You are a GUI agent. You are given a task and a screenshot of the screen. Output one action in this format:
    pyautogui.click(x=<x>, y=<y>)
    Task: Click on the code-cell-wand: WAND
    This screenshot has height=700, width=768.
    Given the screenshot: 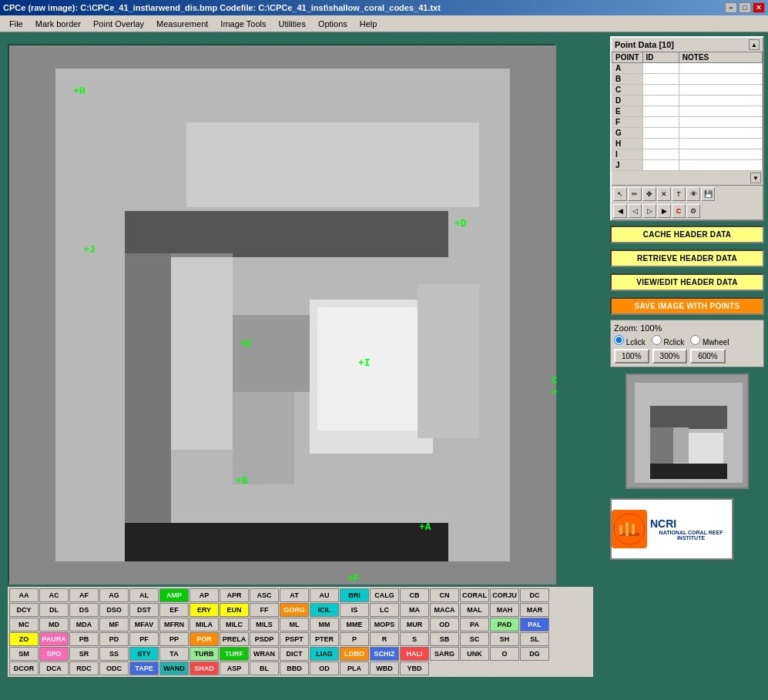 What is the action you would take?
    pyautogui.click(x=174, y=668)
    